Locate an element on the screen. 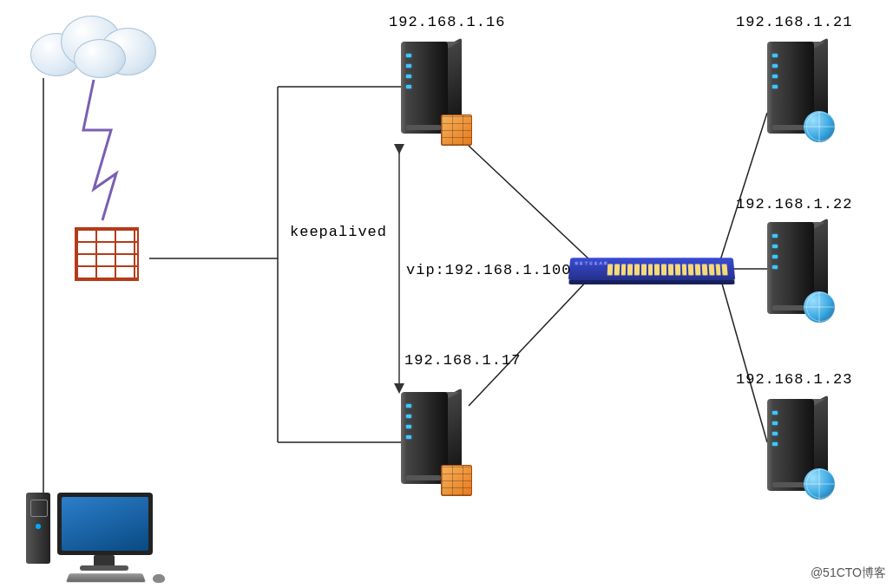 The image size is (893, 588). mouse-icon is located at coordinates (159, 578).